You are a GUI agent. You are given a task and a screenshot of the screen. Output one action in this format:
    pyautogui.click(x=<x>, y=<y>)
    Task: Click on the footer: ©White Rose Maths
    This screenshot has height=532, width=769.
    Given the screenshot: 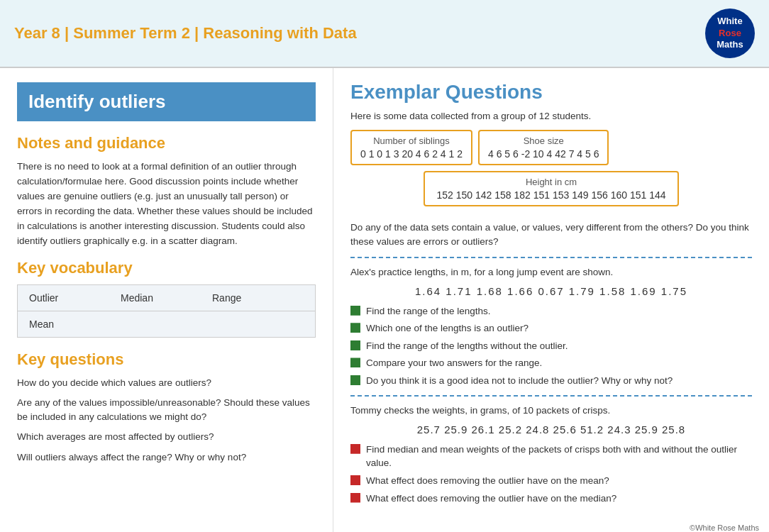 What is the action you would take?
    pyautogui.click(x=724, y=528)
    